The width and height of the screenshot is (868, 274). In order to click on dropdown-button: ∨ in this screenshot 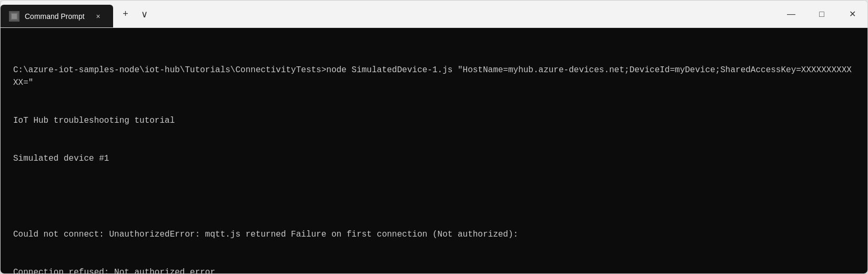, I will do `click(145, 14)`.